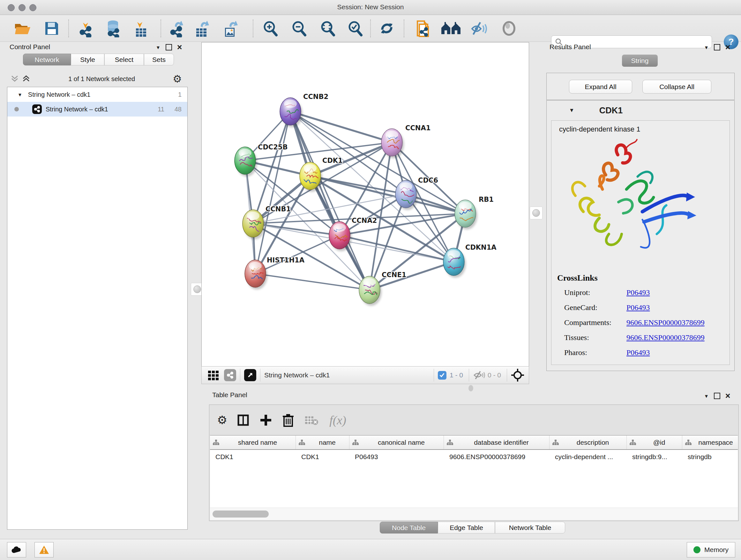 This screenshot has height=560, width=741. What do you see at coordinates (370, 291) in the screenshot?
I see `network-node-ccne1` at bounding box center [370, 291].